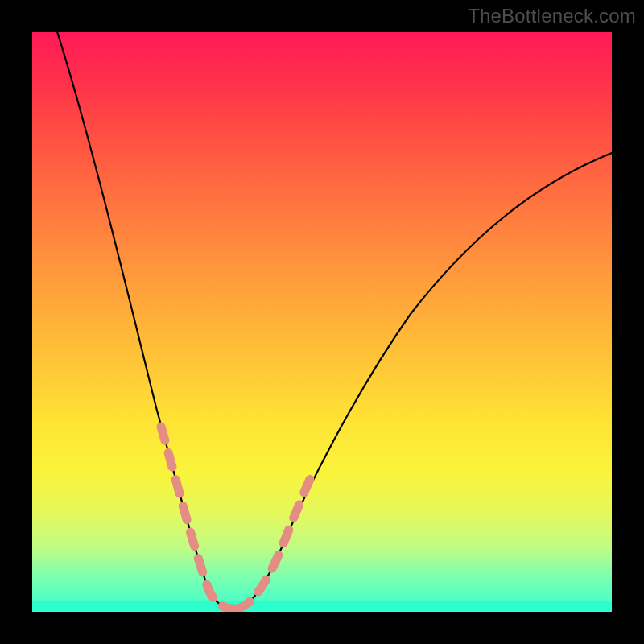  What do you see at coordinates (274, 544) in the screenshot?
I see `highlight-dots-right` at bounding box center [274, 544].